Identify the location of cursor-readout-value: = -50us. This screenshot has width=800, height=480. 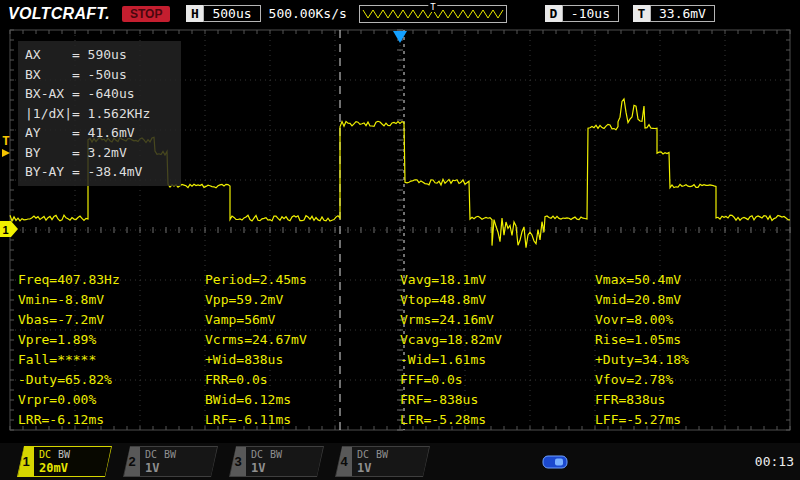
(100, 74).